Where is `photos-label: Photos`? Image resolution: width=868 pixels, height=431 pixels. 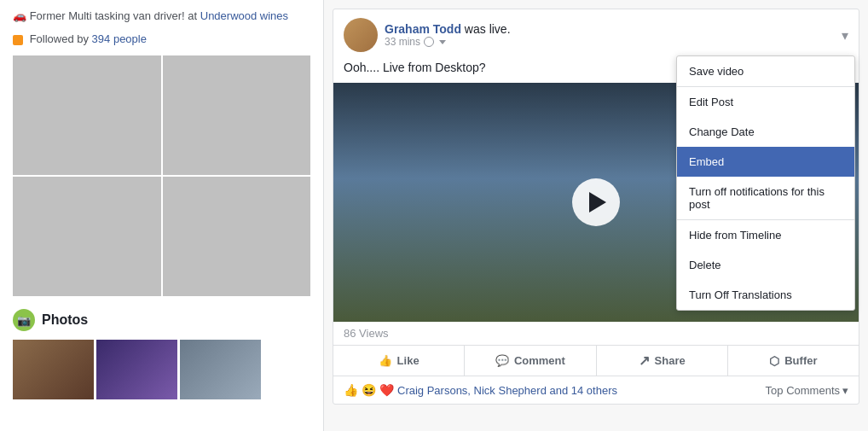 photos-label: Photos is located at coordinates (65, 320).